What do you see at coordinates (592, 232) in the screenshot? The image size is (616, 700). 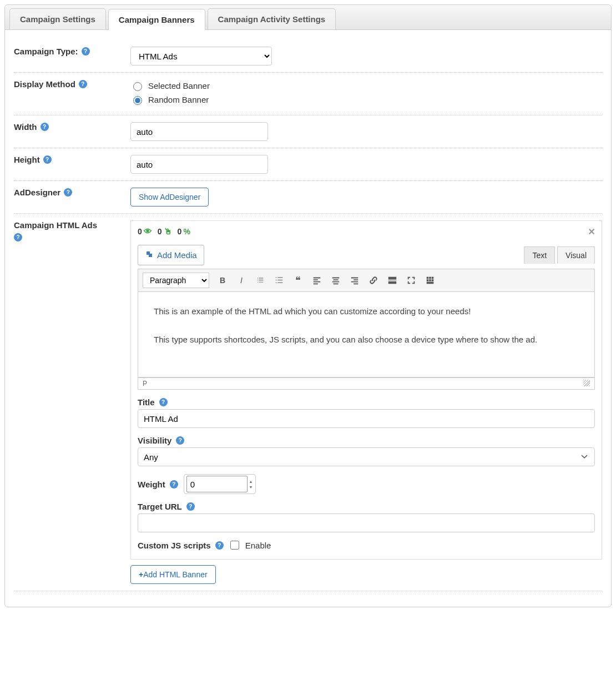 I see `close-icon: ×` at bounding box center [592, 232].